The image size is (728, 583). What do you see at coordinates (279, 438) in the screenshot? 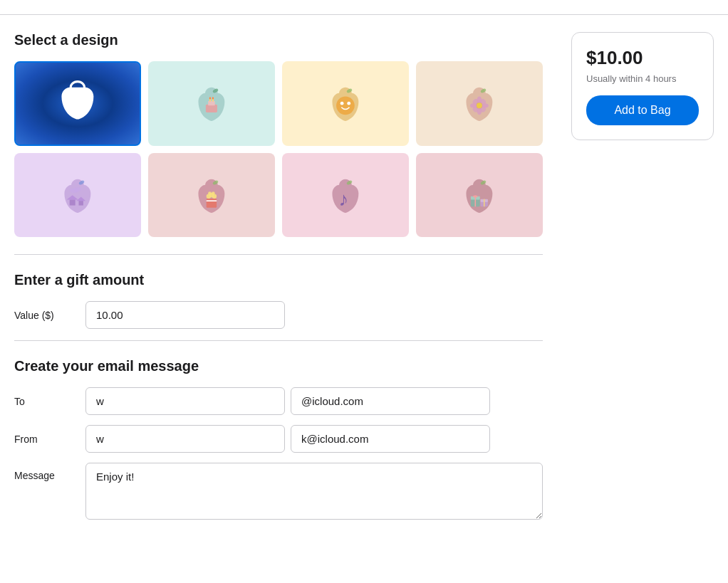
I see `from-row: From` at bounding box center [279, 438].